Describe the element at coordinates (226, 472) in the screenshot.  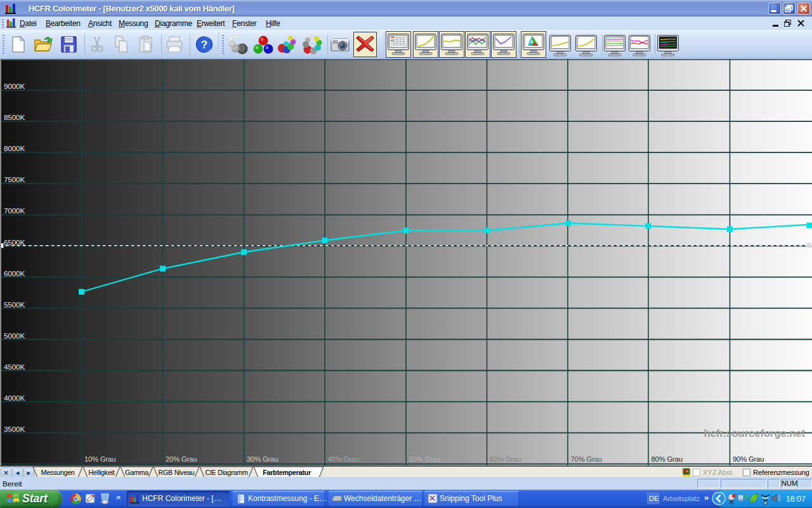
I see `svg-text: CIE Diagramm` at that location.